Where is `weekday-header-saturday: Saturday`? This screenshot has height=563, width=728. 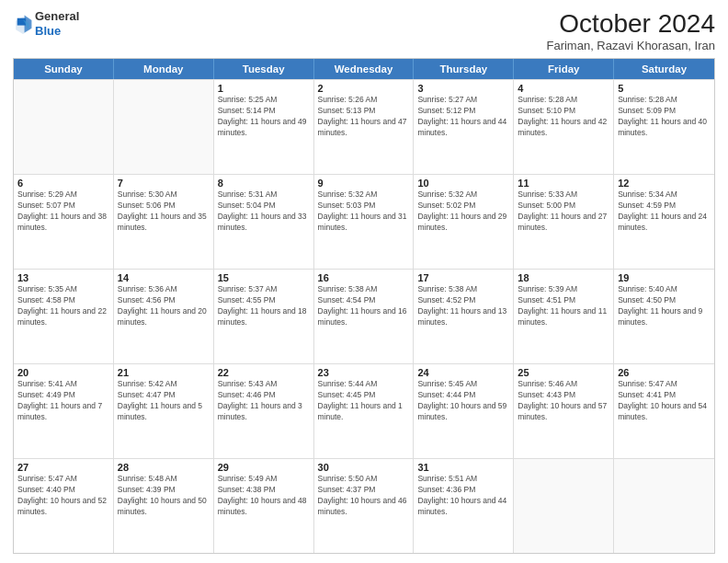 weekday-header-saturday: Saturday is located at coordinates (664, 69).